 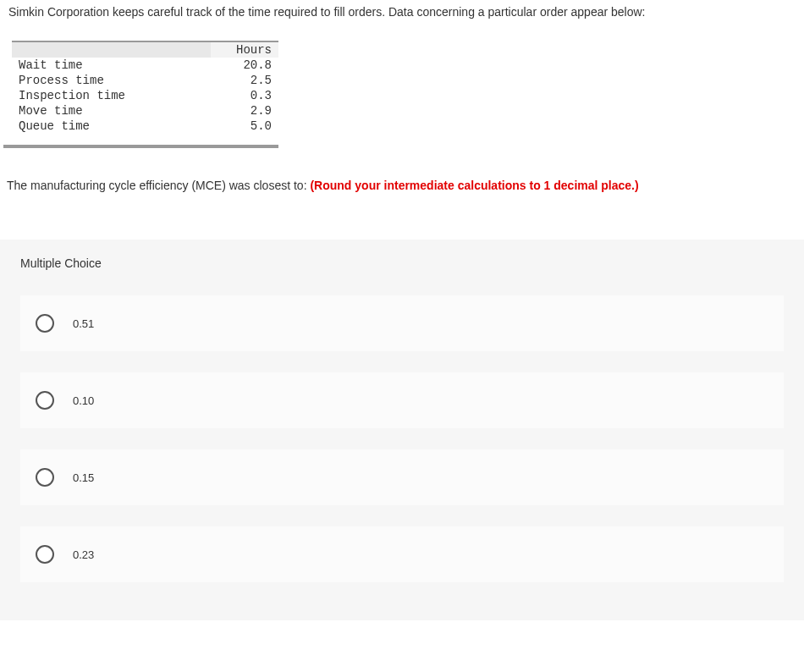 What do you see at coordinates (245, 96) in the screenshot?
I see `table-row-value: 0.3` at bounding box center [245, 96].